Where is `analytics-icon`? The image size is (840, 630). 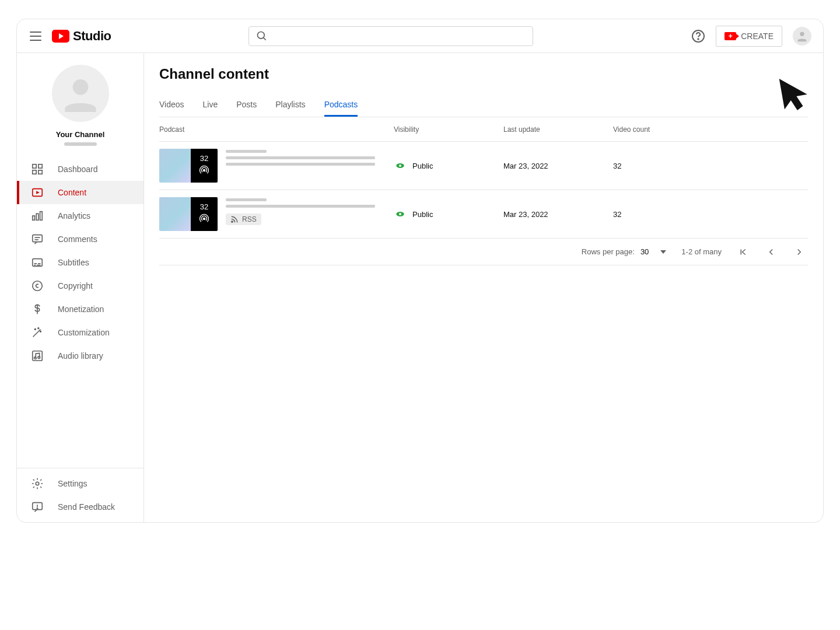 analytics-icon is located at coordinates (37, 216).